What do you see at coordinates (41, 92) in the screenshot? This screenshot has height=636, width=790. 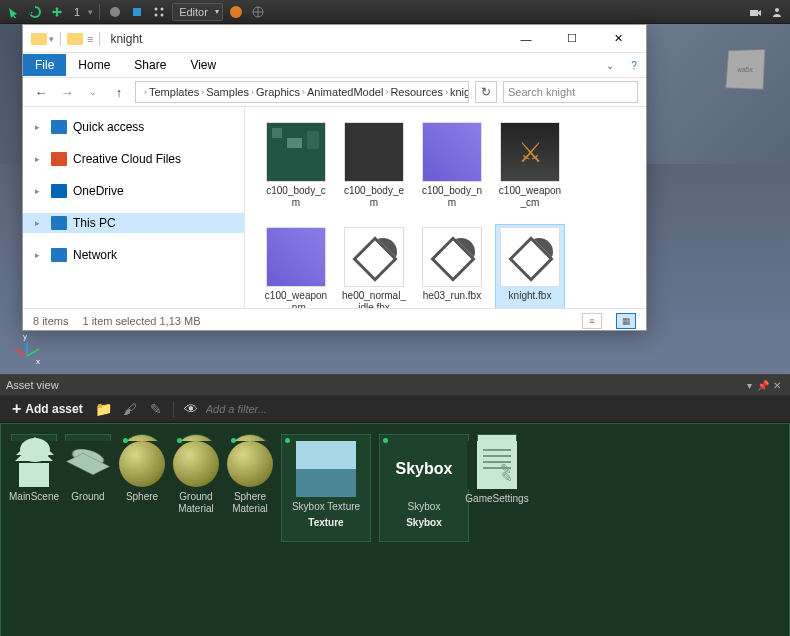 I see `back-button: ←` at bounding box center [41, 92].